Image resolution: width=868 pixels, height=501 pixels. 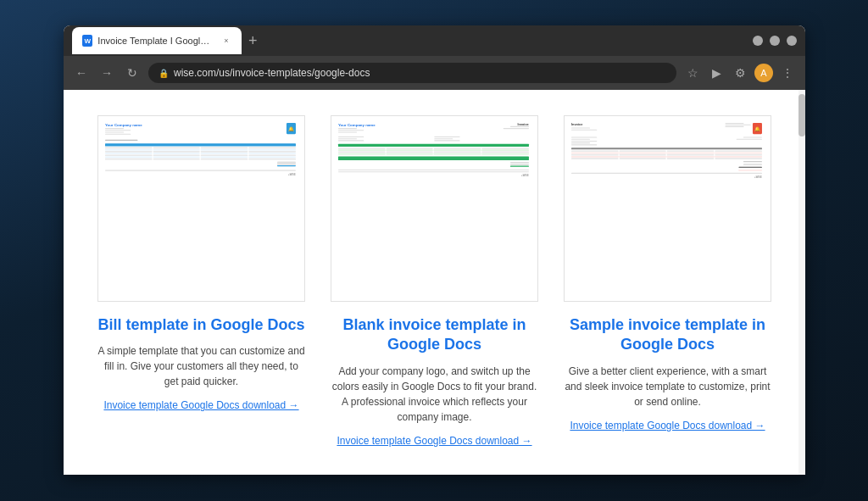 What do you see at coordinates (668, 426) in the screenshot?
I see `card-link-3: Invoice template Google Docs download →` at bounding box center [668, 426].